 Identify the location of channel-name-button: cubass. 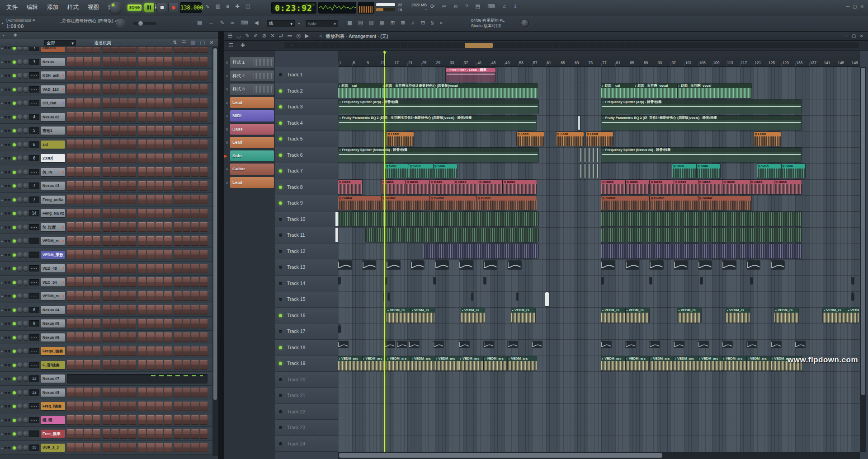
(53, 50).